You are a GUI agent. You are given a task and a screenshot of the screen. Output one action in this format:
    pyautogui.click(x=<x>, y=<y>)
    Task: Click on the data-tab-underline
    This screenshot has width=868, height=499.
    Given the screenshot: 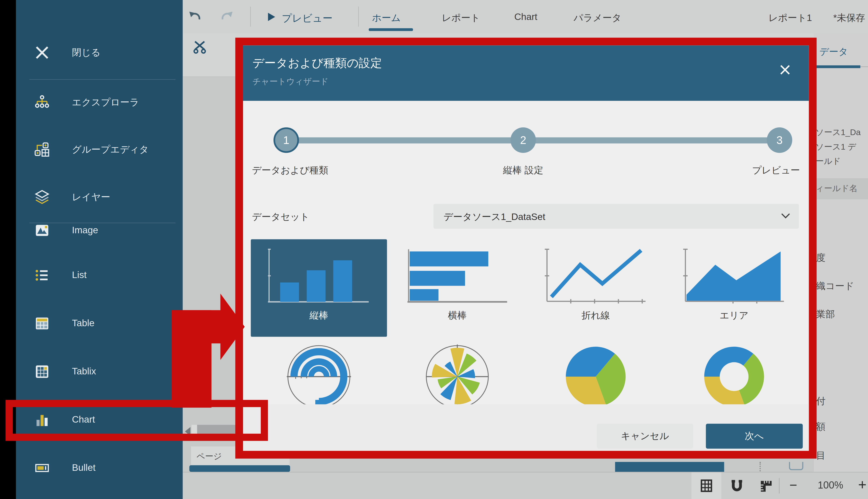 What is the action you would take?
    pyautogui.click(x=838, y=67)
    